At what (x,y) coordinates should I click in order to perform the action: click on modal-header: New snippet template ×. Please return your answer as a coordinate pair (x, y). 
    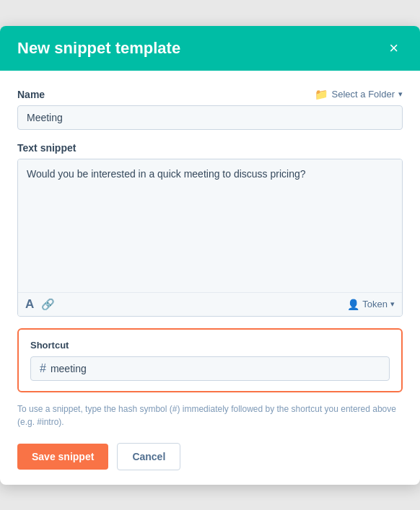
    Looking at the image, I should click on (210, 48).